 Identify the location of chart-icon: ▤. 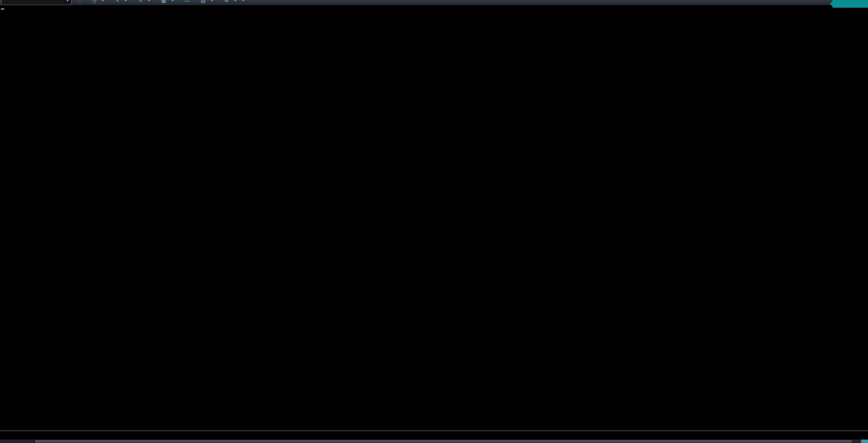
(203, 2).